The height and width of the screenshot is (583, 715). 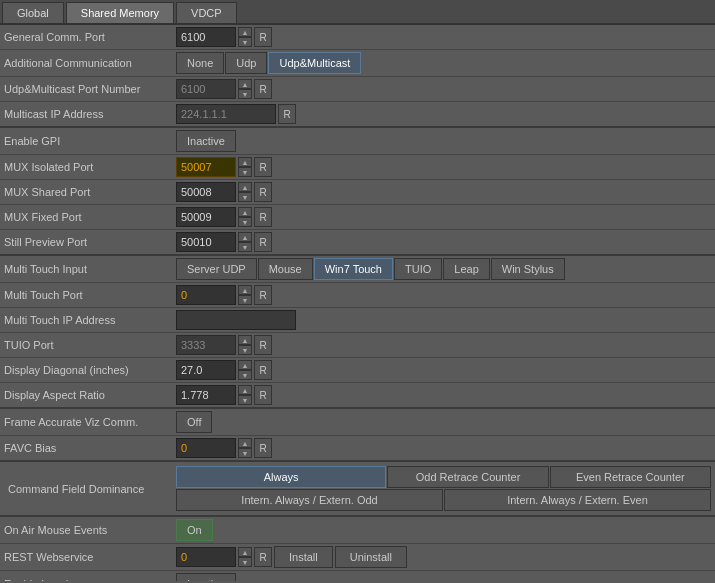 What do you see at coordinates (120, 12) in the screenshot?
I see `tab-shared-memory: Shared Memory` at bounding box center [120, 12].